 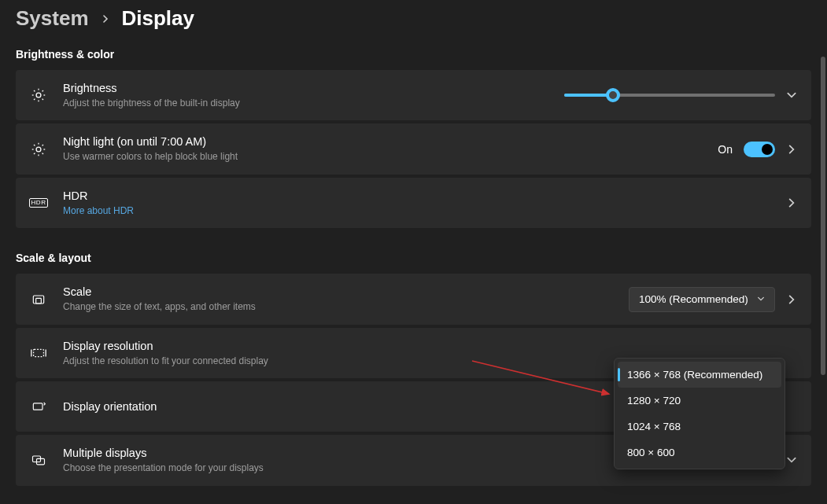 What do you see at coordinates (414, 203) in the screenshot?
I see `card-hdr: HDR HDR More about HDR` at bounding box center [414, 203].